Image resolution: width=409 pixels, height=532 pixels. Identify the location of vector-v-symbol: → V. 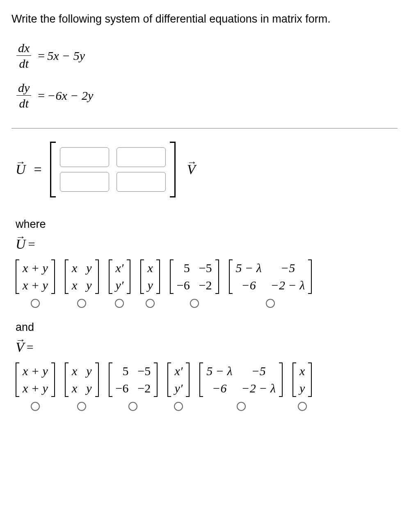
(191, 170).